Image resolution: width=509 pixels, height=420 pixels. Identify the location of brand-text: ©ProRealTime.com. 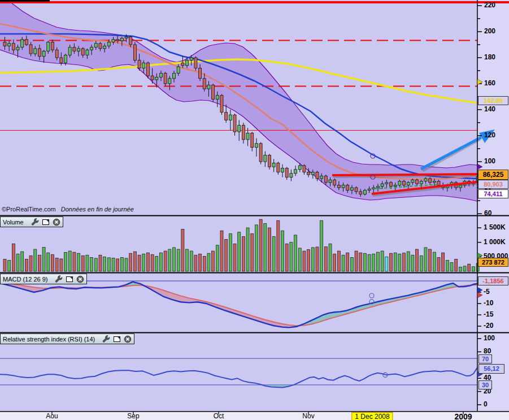
(29, 209).